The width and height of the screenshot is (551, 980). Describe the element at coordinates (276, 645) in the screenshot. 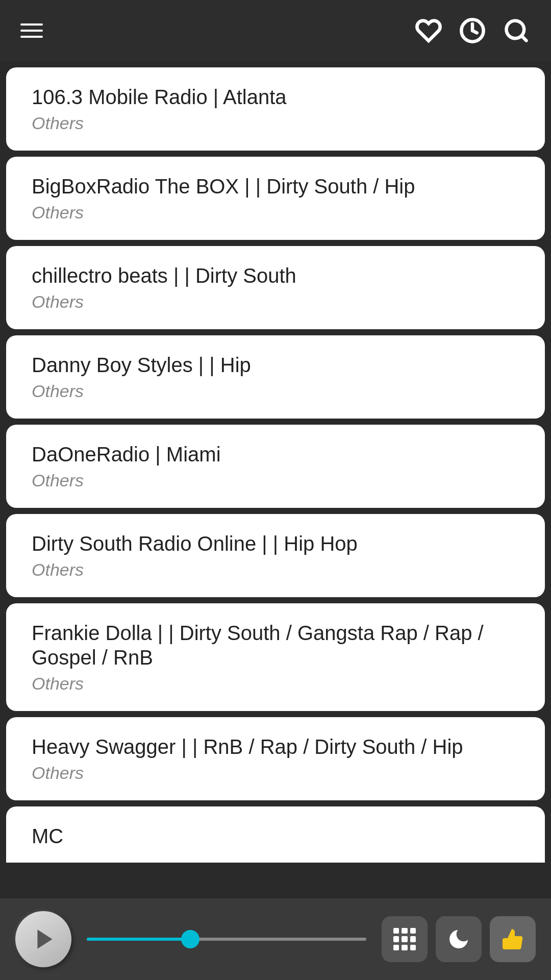

I see `radio-item-name: Frankie Dolla | | Dirty South / Gangsta …` at that location.